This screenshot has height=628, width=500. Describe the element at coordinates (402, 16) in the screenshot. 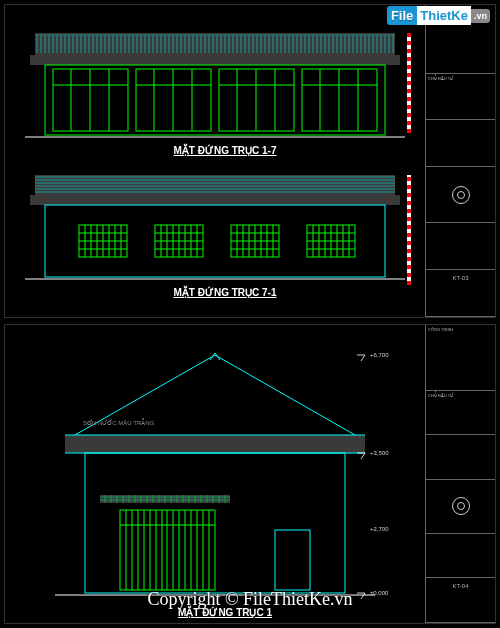

I see `logo-file: File` at that location.